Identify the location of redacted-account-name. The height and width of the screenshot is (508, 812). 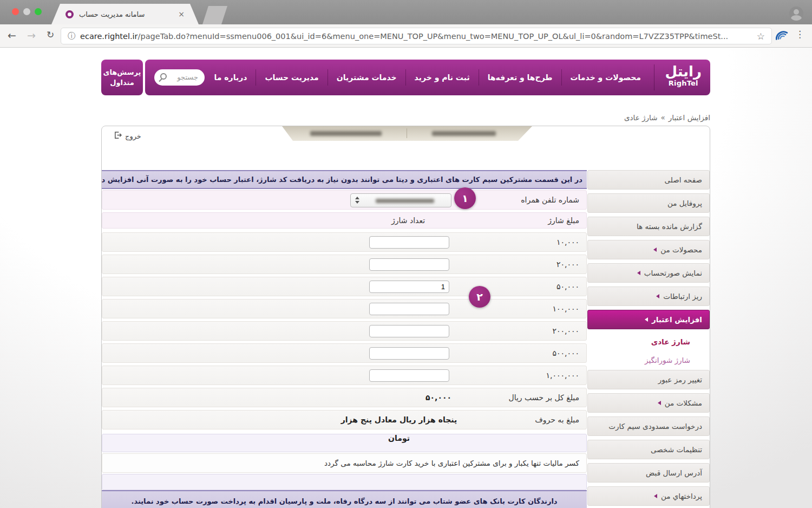
(346, 133).